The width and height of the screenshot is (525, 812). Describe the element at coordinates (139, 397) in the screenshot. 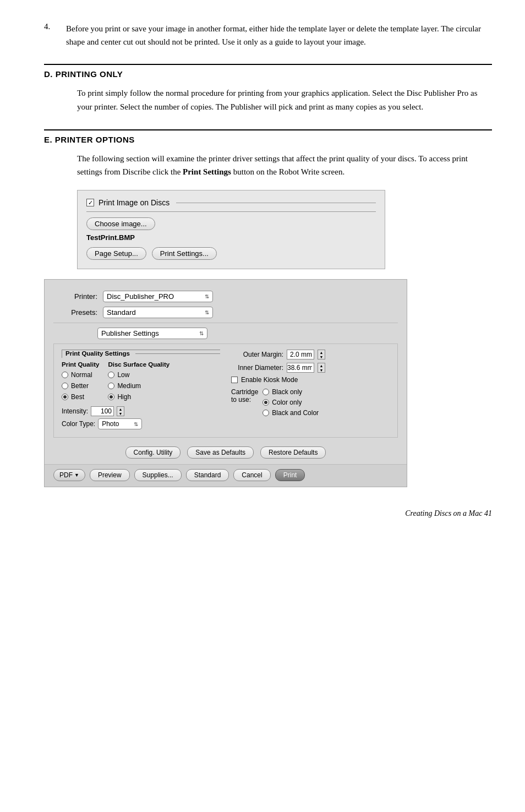

I see `high-radio-row: High` at that location.